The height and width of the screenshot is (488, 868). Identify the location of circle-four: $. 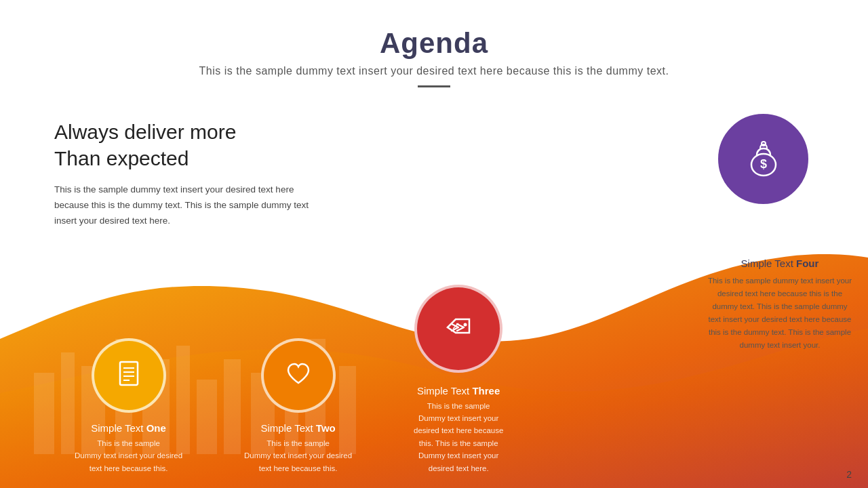
(764, 159).